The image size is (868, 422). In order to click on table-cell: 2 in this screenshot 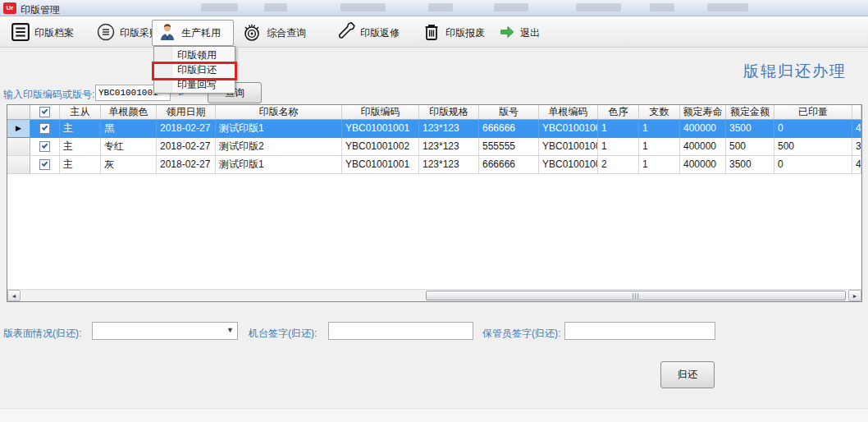, I will do `click(619, 165)`.